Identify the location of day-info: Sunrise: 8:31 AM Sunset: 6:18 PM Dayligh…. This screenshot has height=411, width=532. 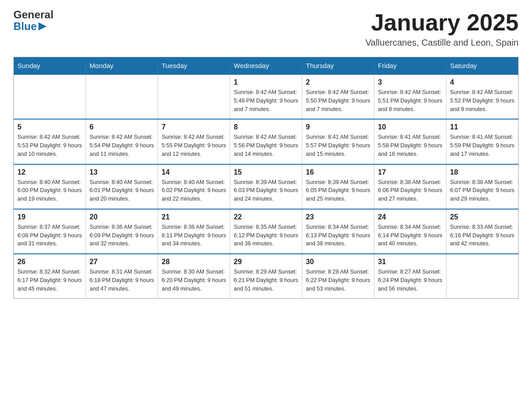
(122, 280).